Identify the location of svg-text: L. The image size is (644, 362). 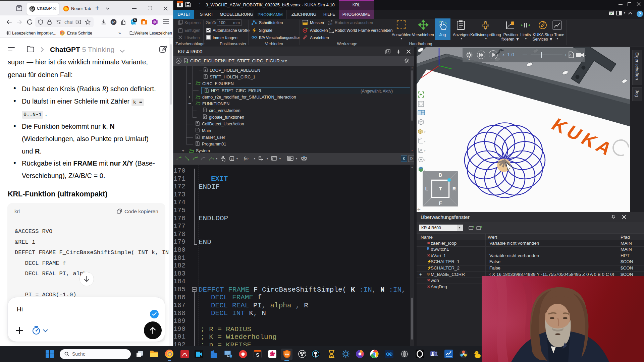
(427, 189).